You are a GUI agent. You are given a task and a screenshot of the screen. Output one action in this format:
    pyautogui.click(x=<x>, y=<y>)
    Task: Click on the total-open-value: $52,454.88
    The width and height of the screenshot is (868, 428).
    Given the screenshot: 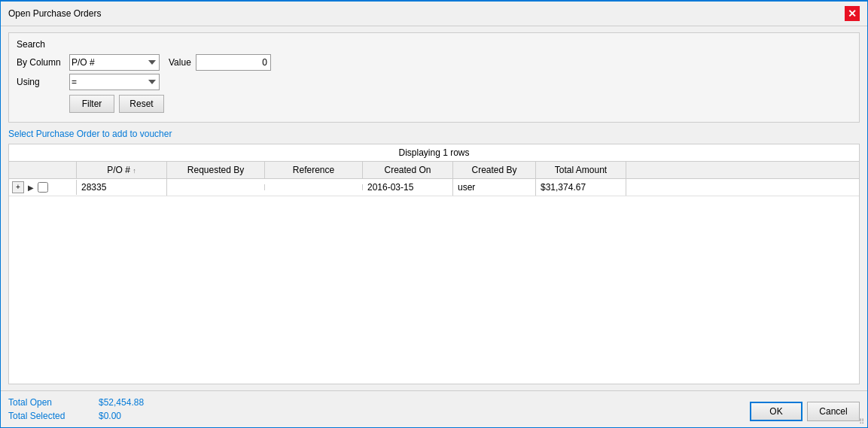 What is the action you would take?
    pyautogui.click(x=121, y=402)
    